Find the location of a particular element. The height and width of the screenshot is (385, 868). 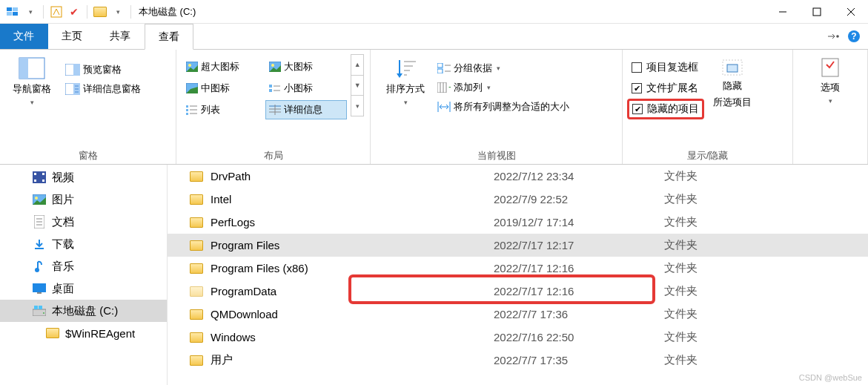

file-date: 2022/7/12 23:34 is located at coordinates (579, 177).